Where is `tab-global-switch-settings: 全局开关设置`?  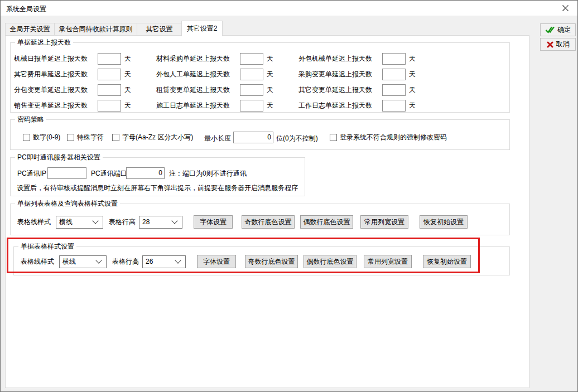 tab-global-switch-settings: 全局开关设置 is located at coordinates (30, 29).